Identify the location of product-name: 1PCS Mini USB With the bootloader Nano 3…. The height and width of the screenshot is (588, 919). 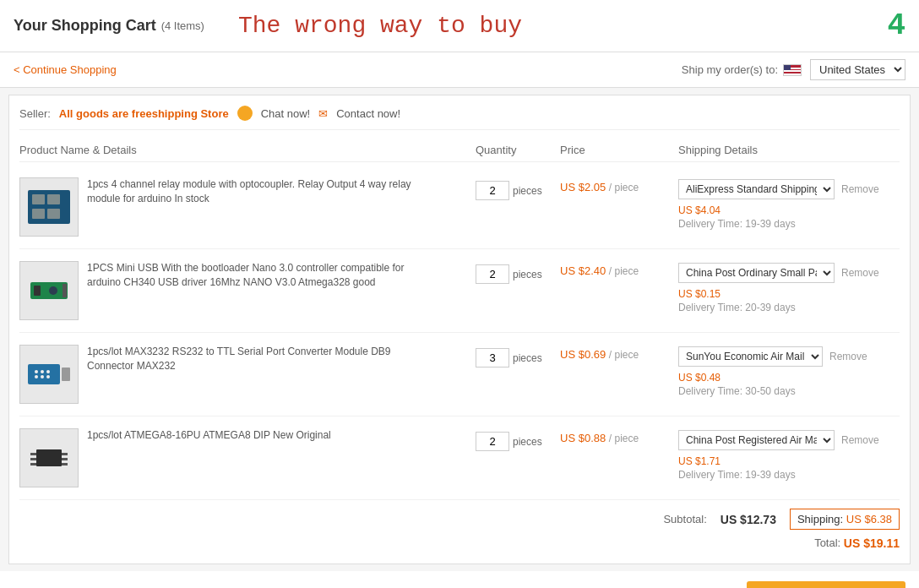
(252, 275).